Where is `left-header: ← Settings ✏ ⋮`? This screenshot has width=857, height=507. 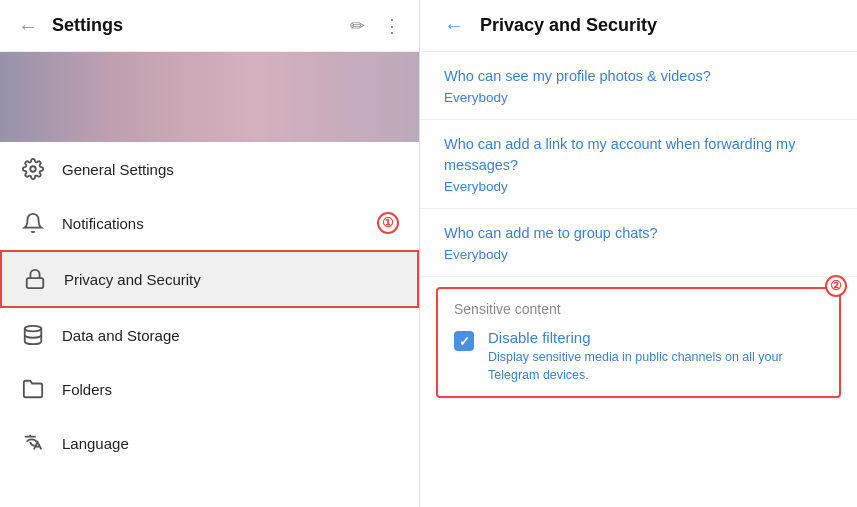
left-header: ← Settings ✏ ⋮ is located at coordinates (210, 26).